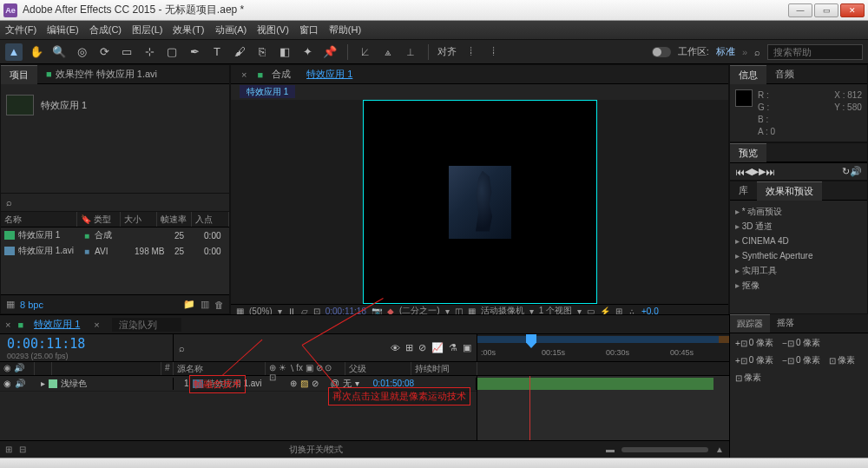 This screenshot has height=468, width=868. Describe the element at coordinates (53, 384) in the screenshot. I see `layer-color-label` at that location.